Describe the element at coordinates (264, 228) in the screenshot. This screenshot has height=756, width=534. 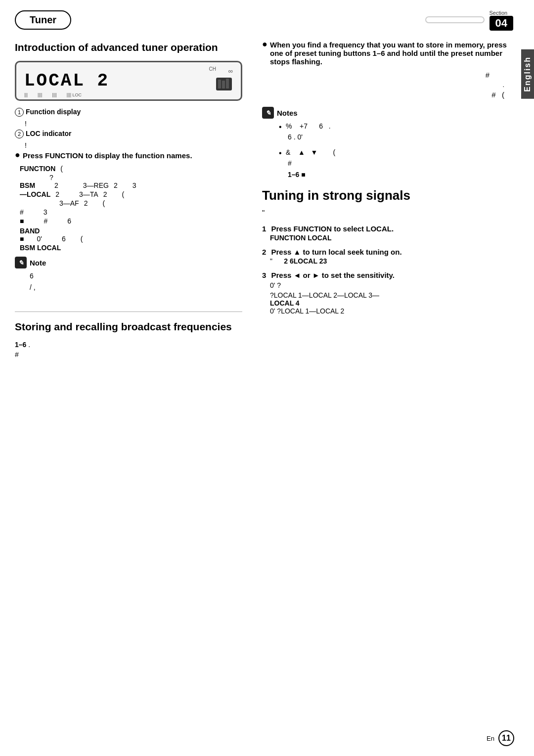
I see `step-1-num: 1` at that location.